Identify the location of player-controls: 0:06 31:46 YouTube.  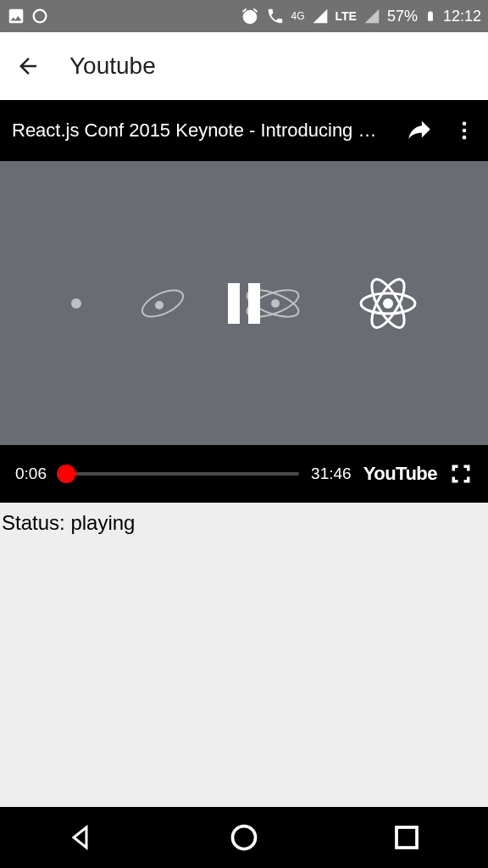
(244, 474).